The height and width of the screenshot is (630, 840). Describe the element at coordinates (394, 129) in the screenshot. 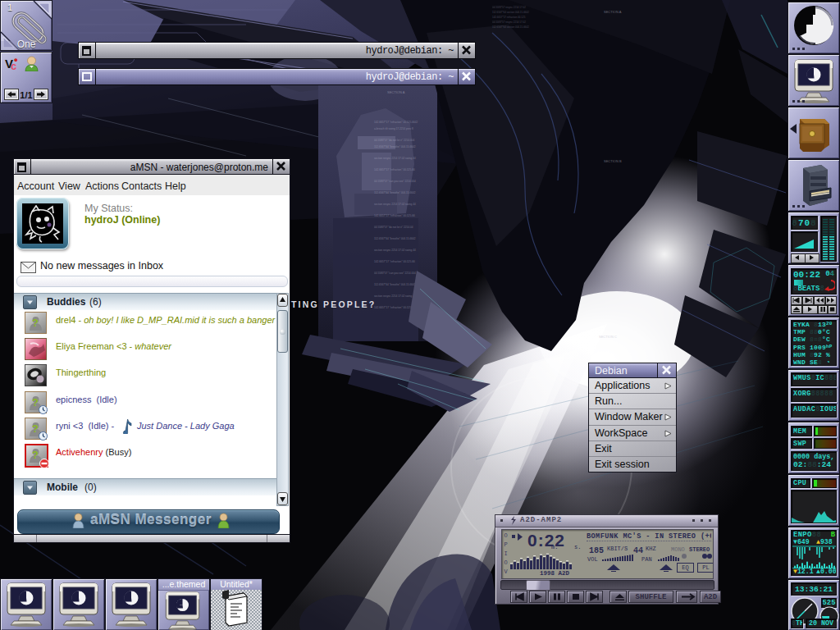

I see `svg-text:a-breach tilt swing 17.2214 pr: a-breach tilt swing 17.2214 prev 8` at that location.